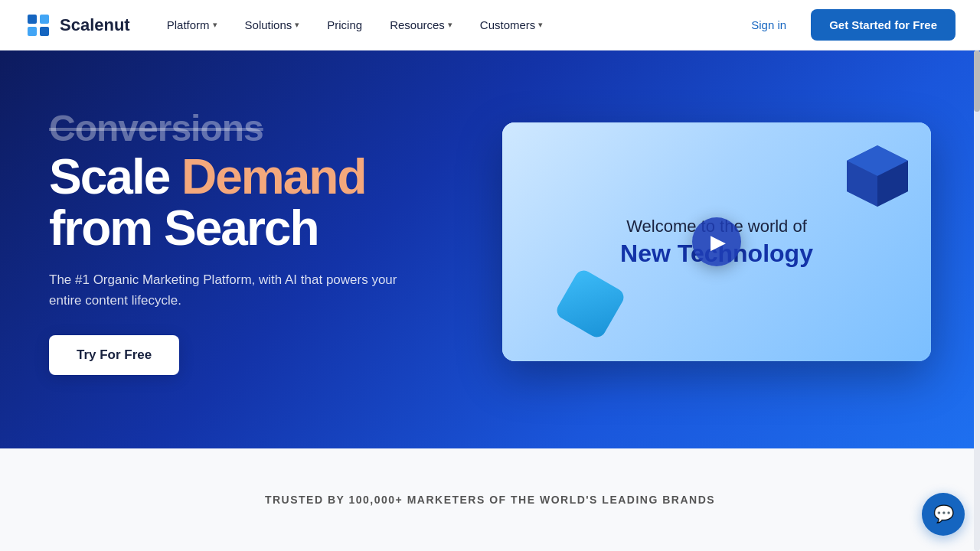 The width and height of the screenshot is (980, 551). Describe the element at coordinates (490, 500) in the screenshot. I see `trusted-text: TRUSTED BY 100,000+ MARKETERS OF THE WOR…` at that location.